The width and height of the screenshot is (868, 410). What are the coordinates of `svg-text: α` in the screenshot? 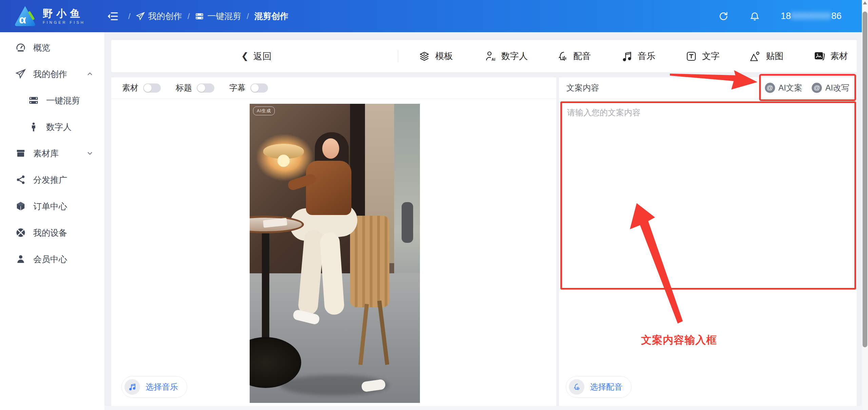 It's located at (22, 19).